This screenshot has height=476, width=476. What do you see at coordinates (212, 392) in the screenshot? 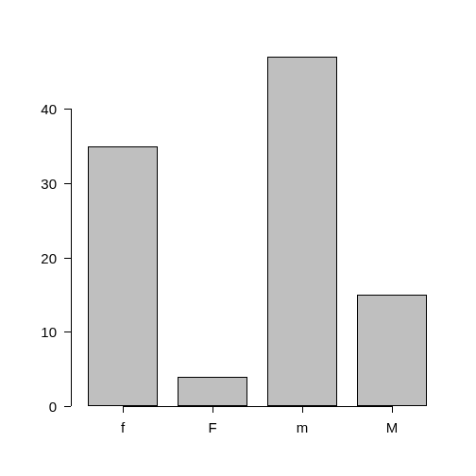
I see `bar-F-upper` at bounding box center [212, 392].